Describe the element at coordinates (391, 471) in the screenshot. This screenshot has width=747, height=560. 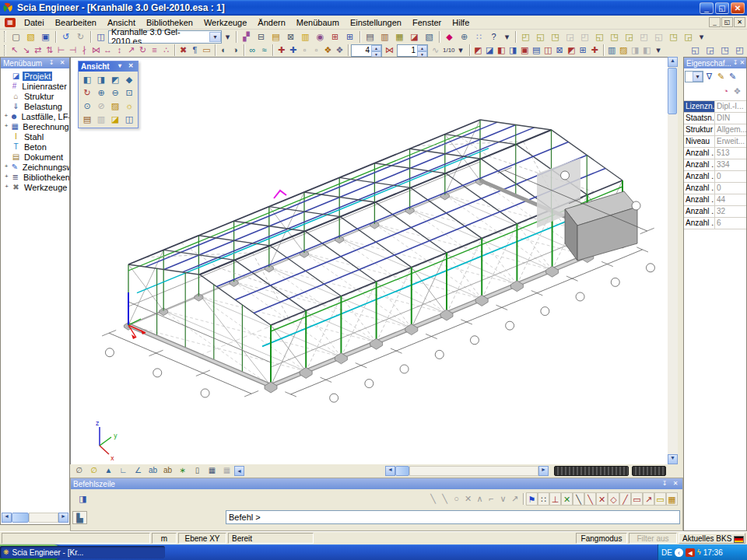
I see `hscroll-left-icon: ◄` at that location.